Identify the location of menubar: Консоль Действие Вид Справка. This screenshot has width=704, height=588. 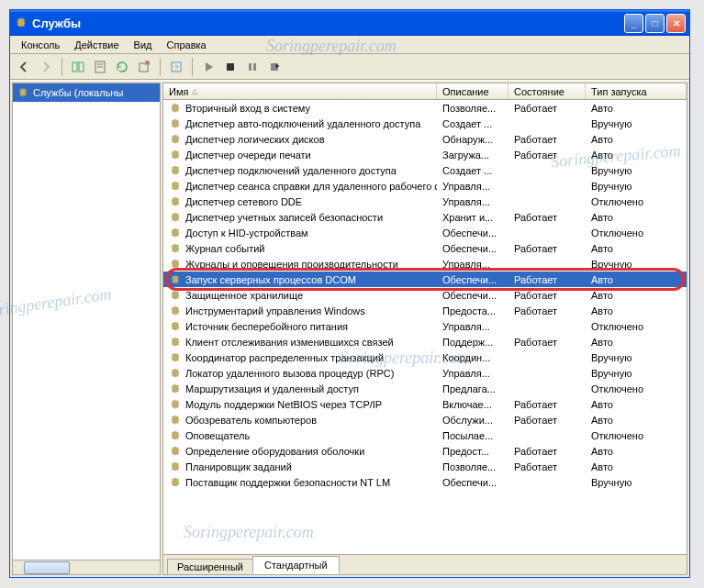
(350, 45).